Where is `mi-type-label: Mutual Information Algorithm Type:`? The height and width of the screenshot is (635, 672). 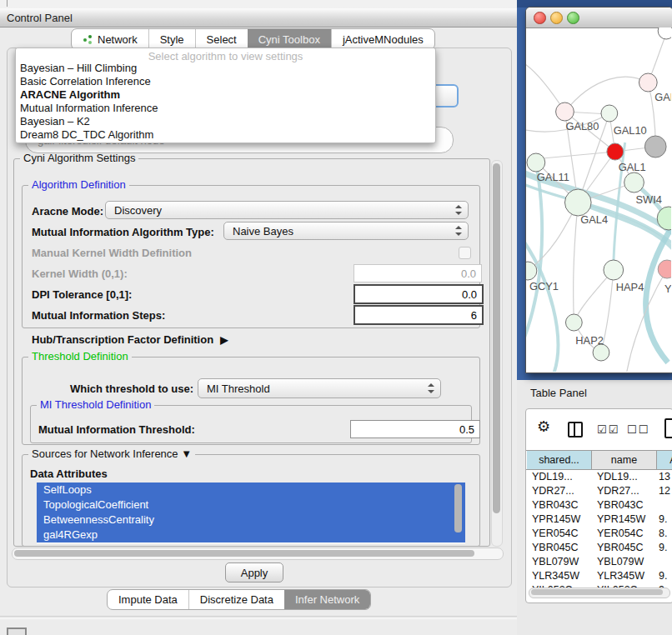
mi-type-label: Mutual Information Algorithm Type: is located at coordinates (123, 232).